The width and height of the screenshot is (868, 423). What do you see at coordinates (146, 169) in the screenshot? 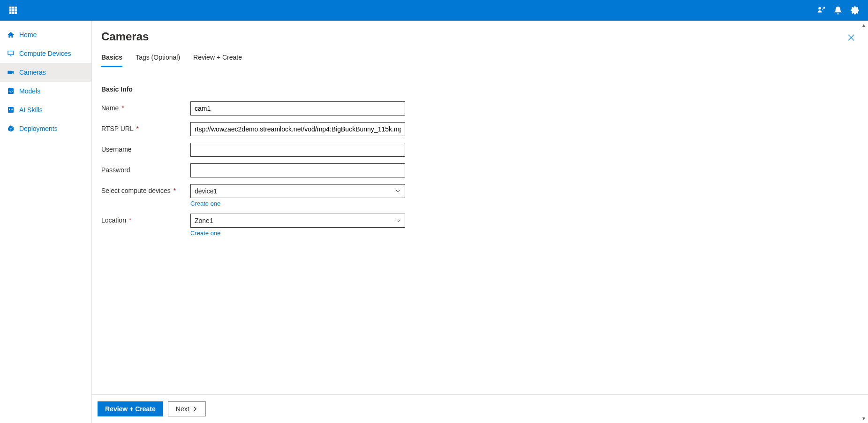
I see `field-label: Password` at bounding box center [146, 169].